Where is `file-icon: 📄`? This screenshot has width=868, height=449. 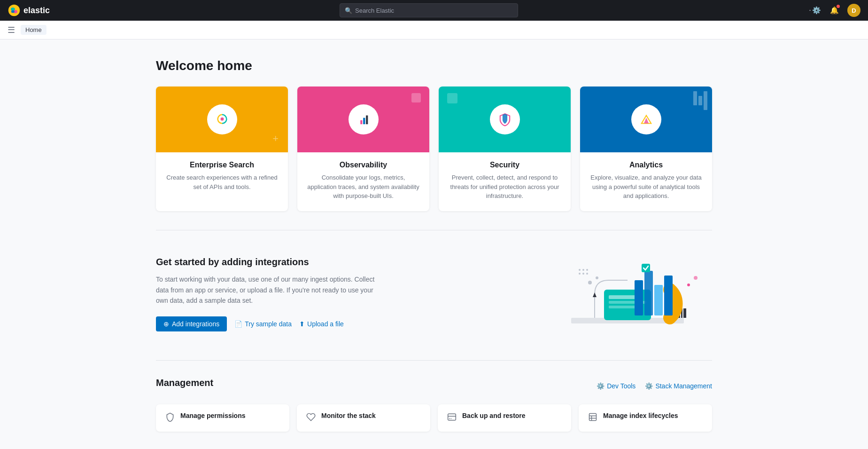 file-icon: 📄 is located at coordinates (239, 324).